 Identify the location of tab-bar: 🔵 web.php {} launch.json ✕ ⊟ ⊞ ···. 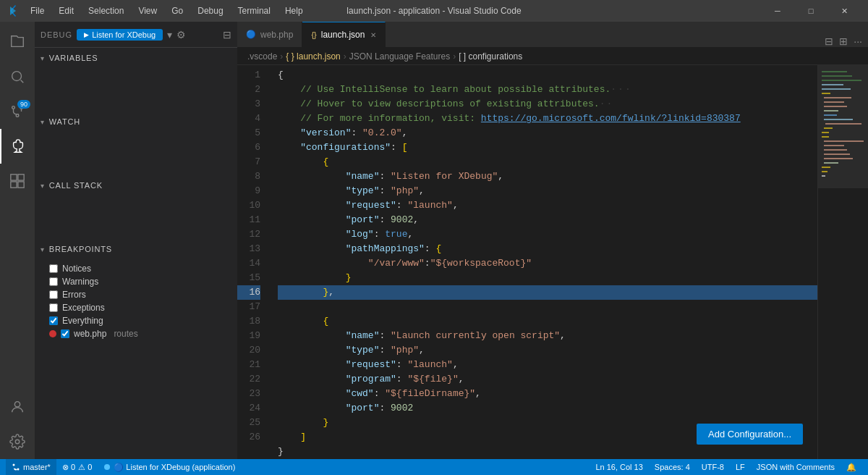
(553, 35).